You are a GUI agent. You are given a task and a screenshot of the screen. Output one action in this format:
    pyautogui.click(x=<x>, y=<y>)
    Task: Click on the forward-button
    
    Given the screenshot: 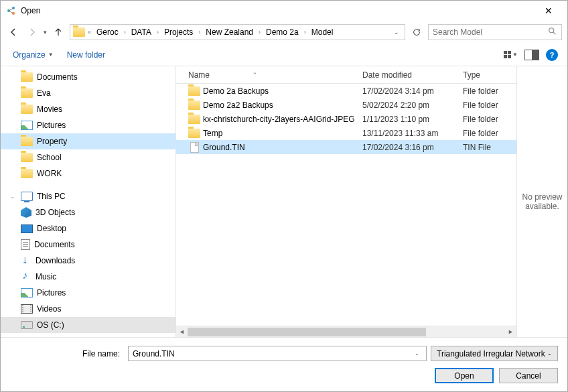 What is the action you would take?
    pyautogui.click(x=32, y=32)
    